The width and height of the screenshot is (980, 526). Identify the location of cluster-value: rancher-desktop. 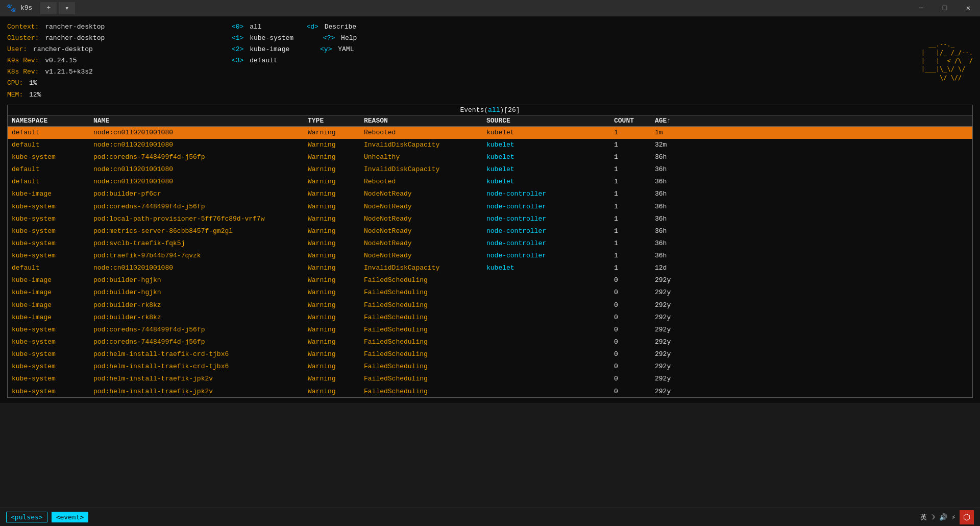
(75, 38).